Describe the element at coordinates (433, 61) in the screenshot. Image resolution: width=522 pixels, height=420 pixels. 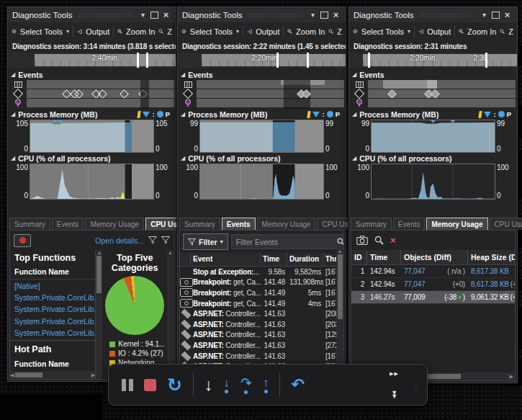
I see `timeline-ruler: 2:20min 2:30` at that location.